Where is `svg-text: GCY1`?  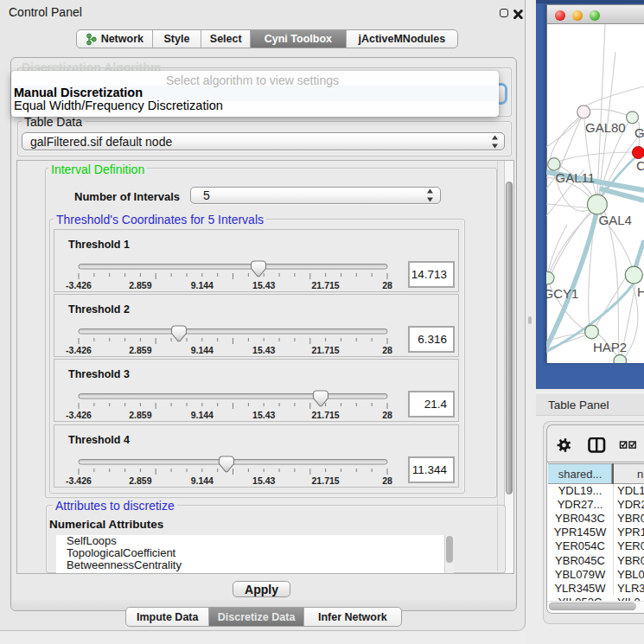 svg-text: GCY1 is located at coordinates (562, 294).